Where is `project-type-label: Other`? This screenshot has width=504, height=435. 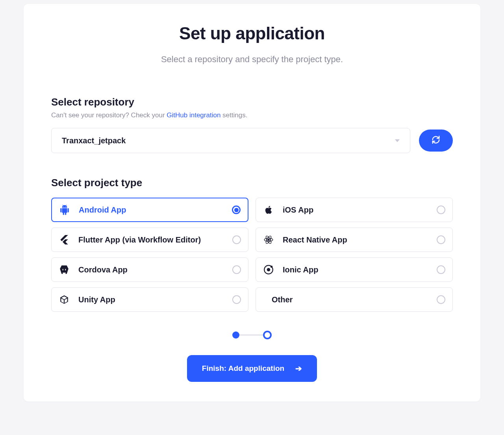
project-type-label: Other is located at coordinates (350, 300).